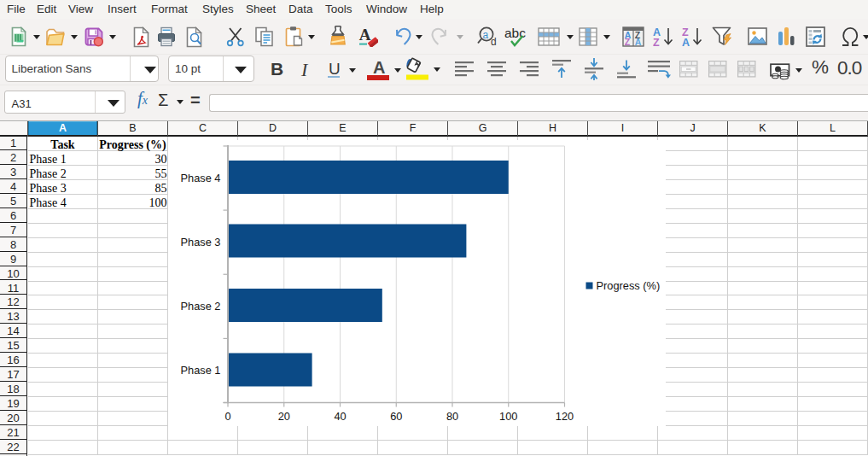 This screenshot has height=456, width=868. Describe the element at coordinates (509, 417) in the screenshot. I see `svg-text: 100` at that location.